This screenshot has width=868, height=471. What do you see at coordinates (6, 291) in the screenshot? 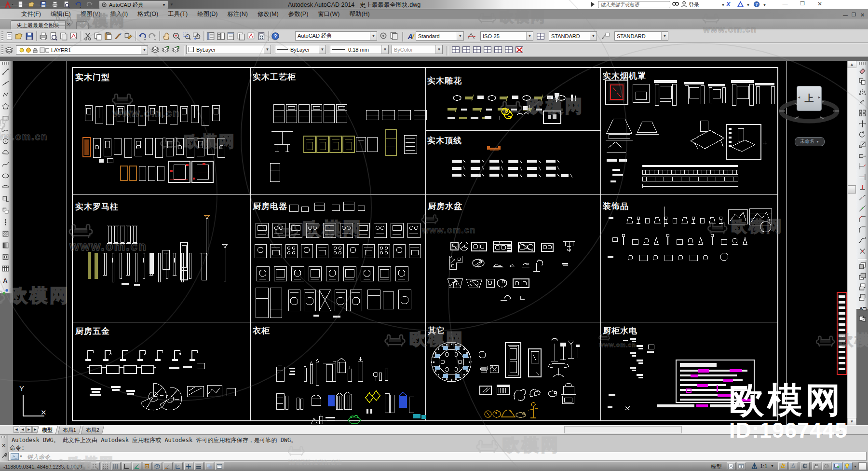
I see `addsel-tool-icon` at bounding box center [6, 291].